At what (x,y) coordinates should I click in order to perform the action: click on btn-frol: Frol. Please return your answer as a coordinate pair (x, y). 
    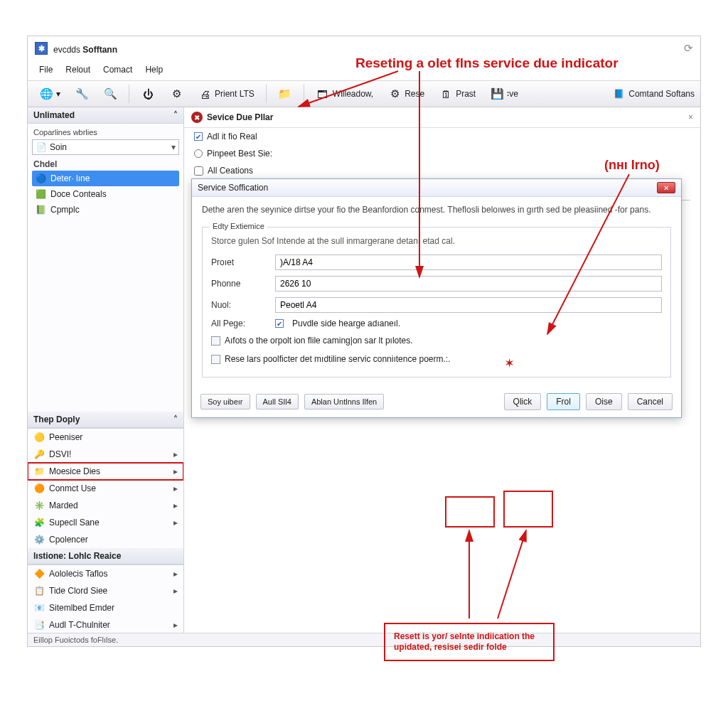
    Looking at the image, I should click on (563, 402).